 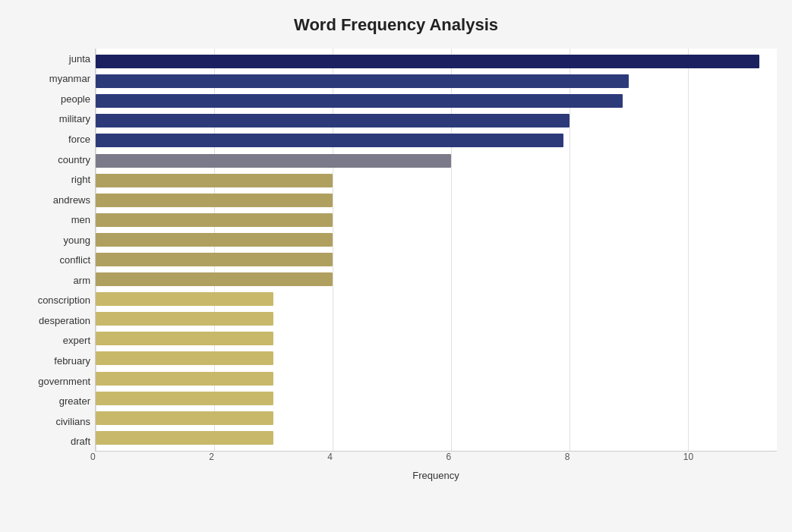 I want to click on bar-military, so click(x=333, y=121).